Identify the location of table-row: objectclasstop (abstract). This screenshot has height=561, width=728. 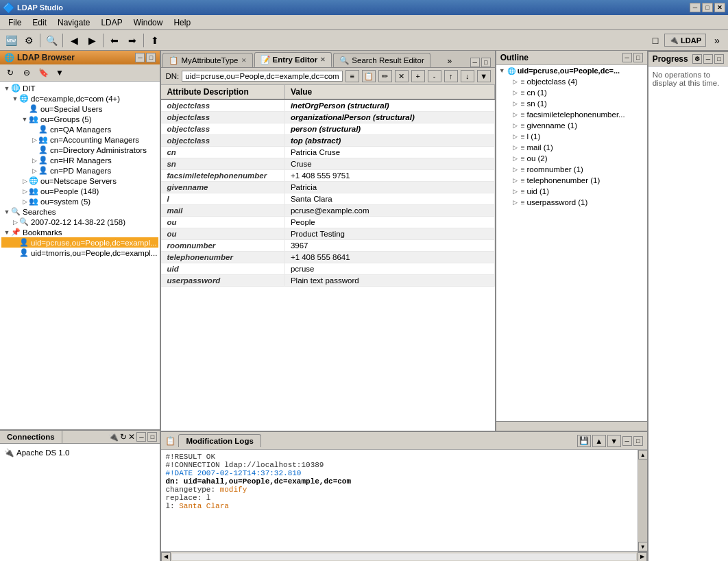
(328, 141).